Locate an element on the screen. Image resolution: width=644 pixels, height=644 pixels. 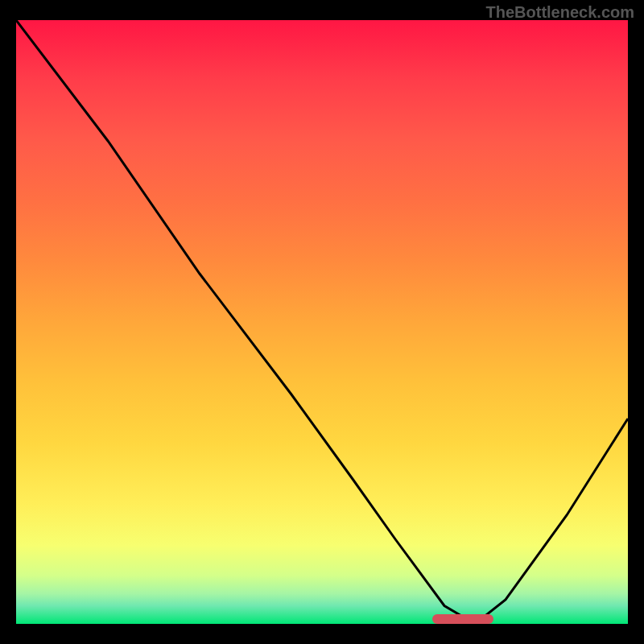
attribution-text: TheBottleneck.com is located at coordinates (560, 13).